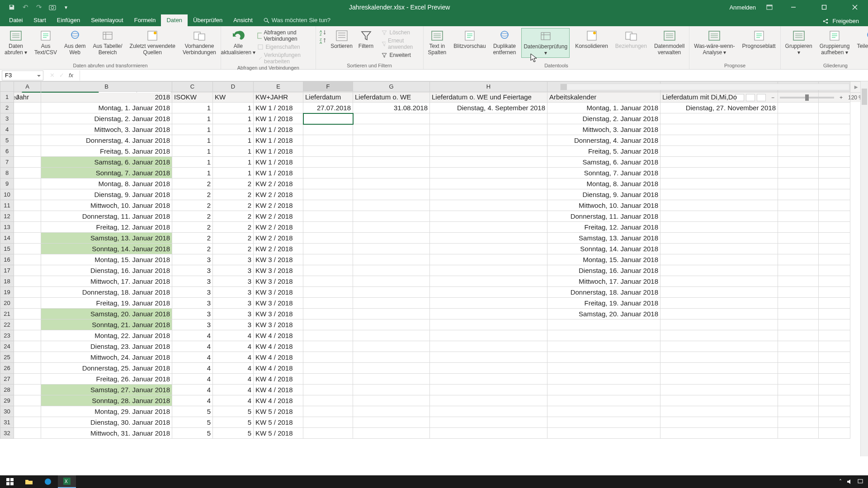  Describe the element at coordinates (604, 238) in the screenshot. I see `cell-I14: Samstag, 13. Januar 2018` at that location.